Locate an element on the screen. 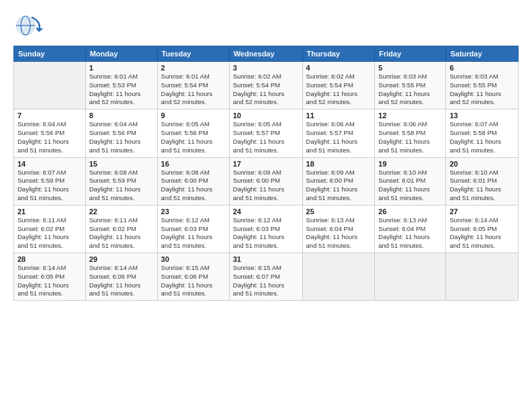 The width and height of the screenshot is (532, 411). calendar-cell: 6Sunrise: 6:03 AM Sunset: 5:55 PM Daylig… is located at coordinates (482, 86).